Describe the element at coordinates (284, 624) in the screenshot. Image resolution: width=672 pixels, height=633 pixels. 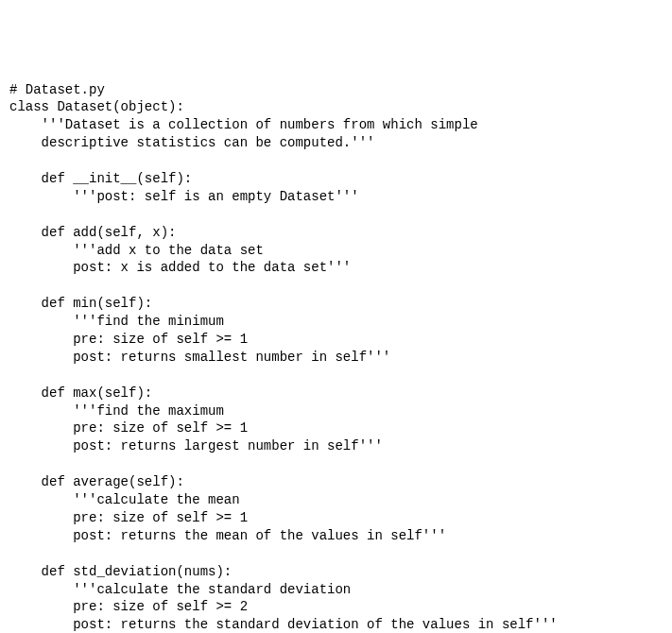
I see `code-line: post: returns the standard deviation of …` at that location.